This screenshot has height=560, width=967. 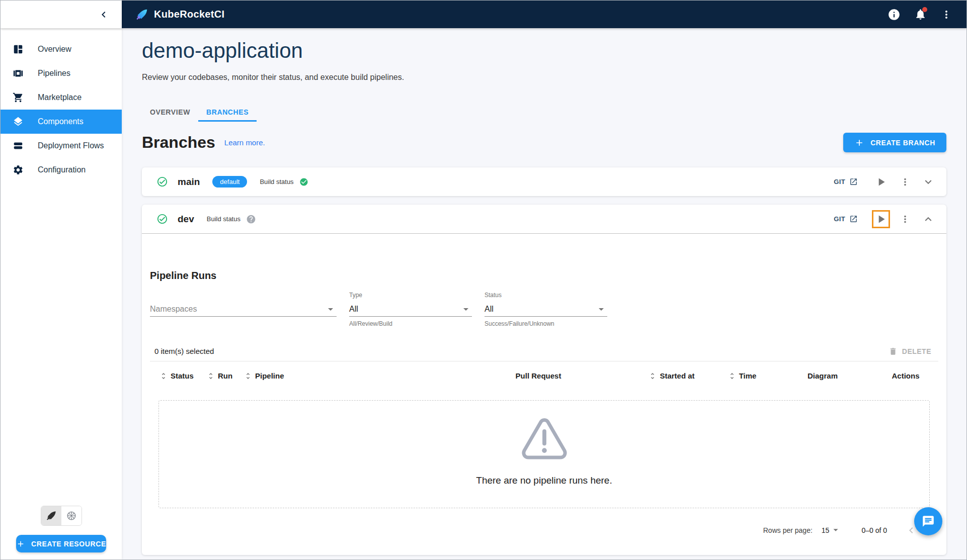 What do you see at coordinates (61, 170) in the screenshot?
I see `sidebar-item-configuration: Configuration` at bounding box center [61, 170].